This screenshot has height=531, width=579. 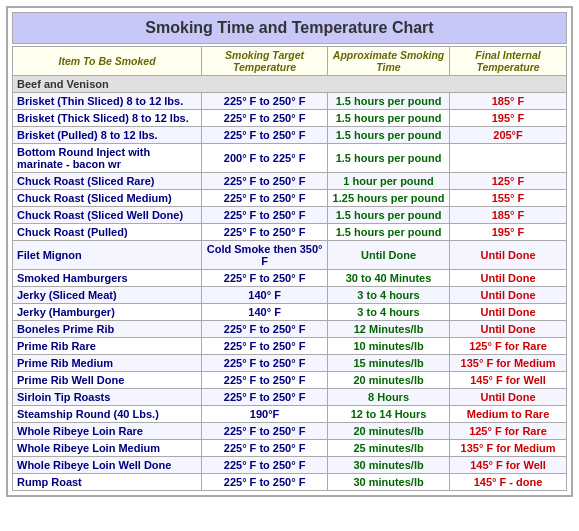 I want to click on item-name-cell: Chuck Roast (Sliced Well Done), so click(x=108, y=216).